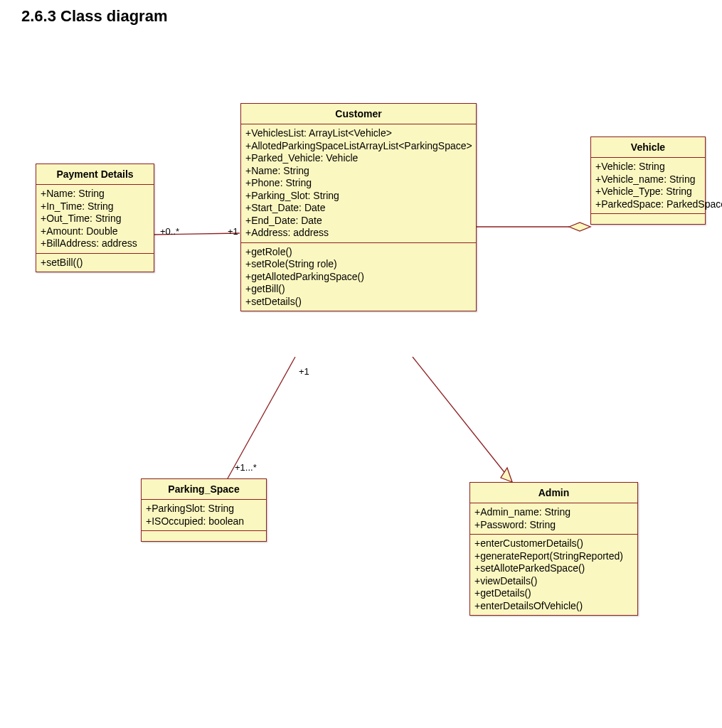  What do you see at coordinates (648, 167) in the screenshot?
I see `attribute: +Vehicle: String` at bounding box center [648, 167].